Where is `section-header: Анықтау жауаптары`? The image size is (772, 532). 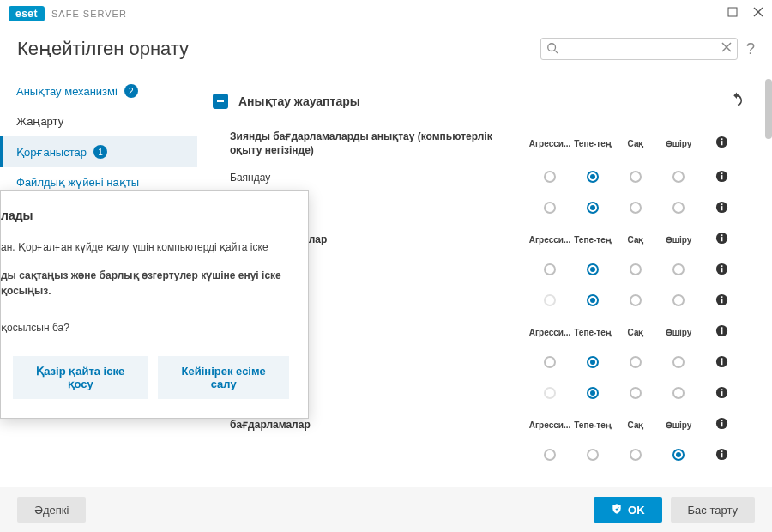
section-header: Анықтау жауаптары is located at coordinates (479, 101).